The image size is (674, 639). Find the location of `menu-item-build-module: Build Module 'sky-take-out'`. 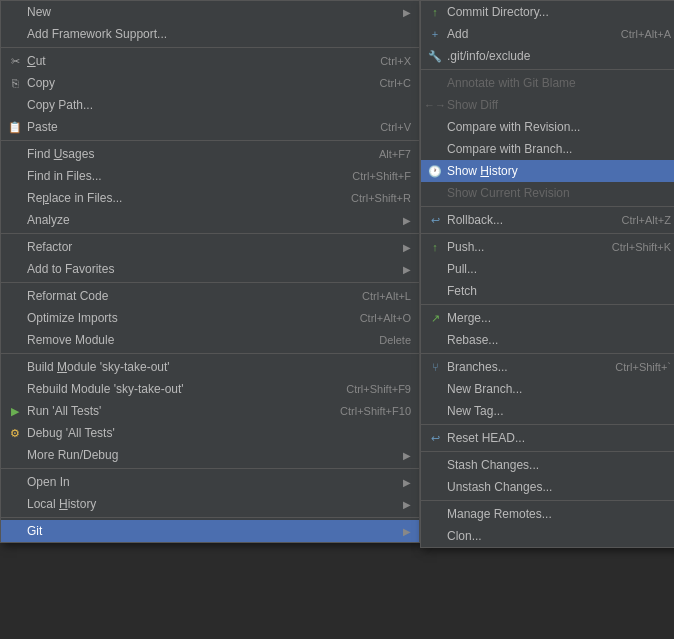

menu-item-build-module: Build Module 'sky-take-out' is located at coordinates (210, 367).